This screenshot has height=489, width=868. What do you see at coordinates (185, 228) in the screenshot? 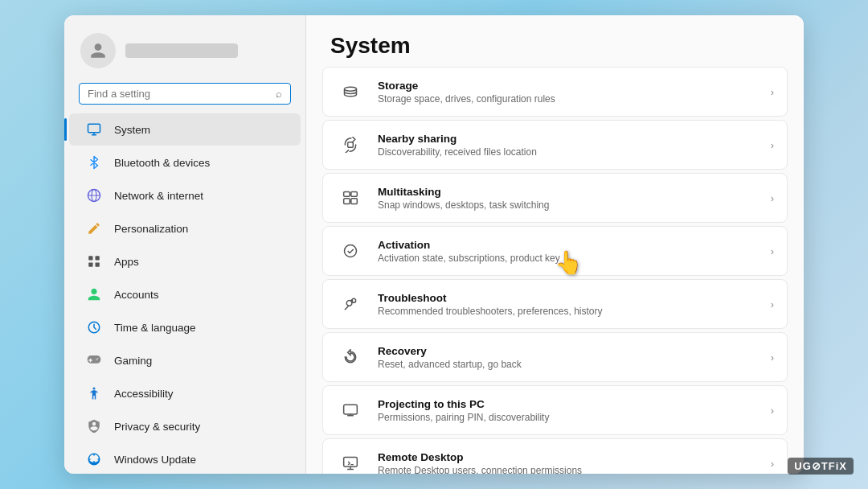
I see `sidebar-item-personalization: Personalization` at bounding box center [185, 228].